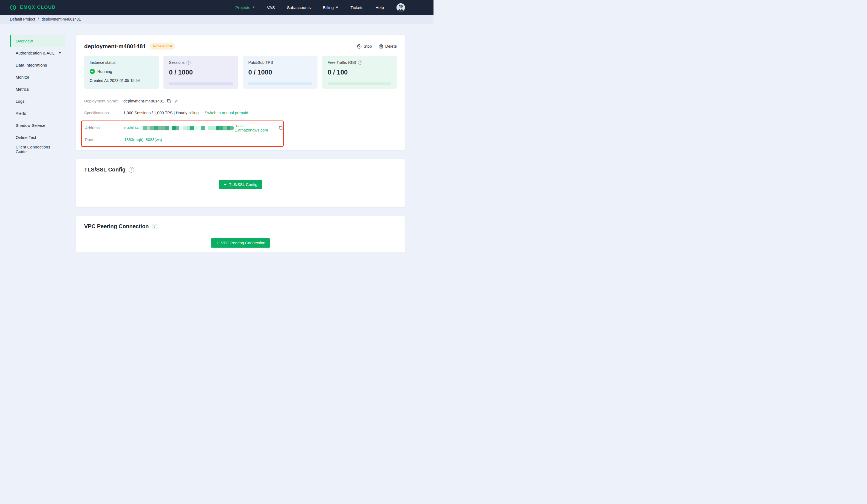 This screenshot has width=867, height=504. Describe the element at coordinates (240, 92) in the screenshot. I see `deployment-overview-card: deployment-m4801481 Professional Stop` at that location.